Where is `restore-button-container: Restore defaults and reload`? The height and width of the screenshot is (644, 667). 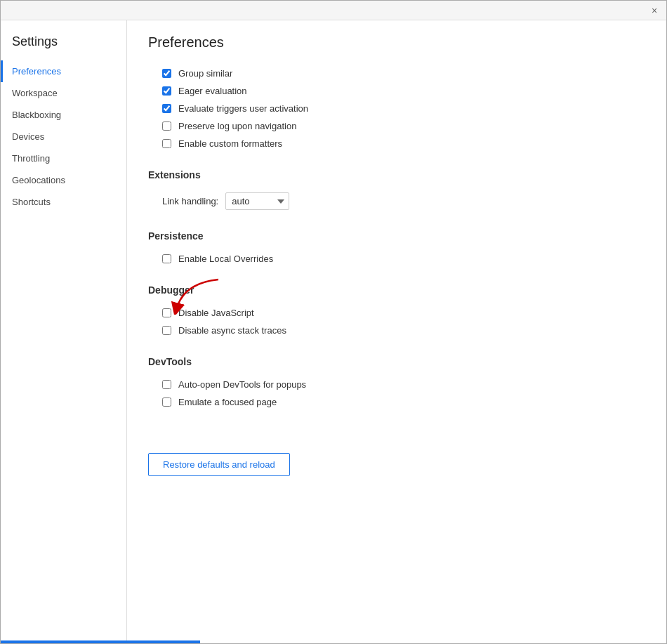
restore-button-container: Restore defaults and reload is located at coordinates (397, 454).